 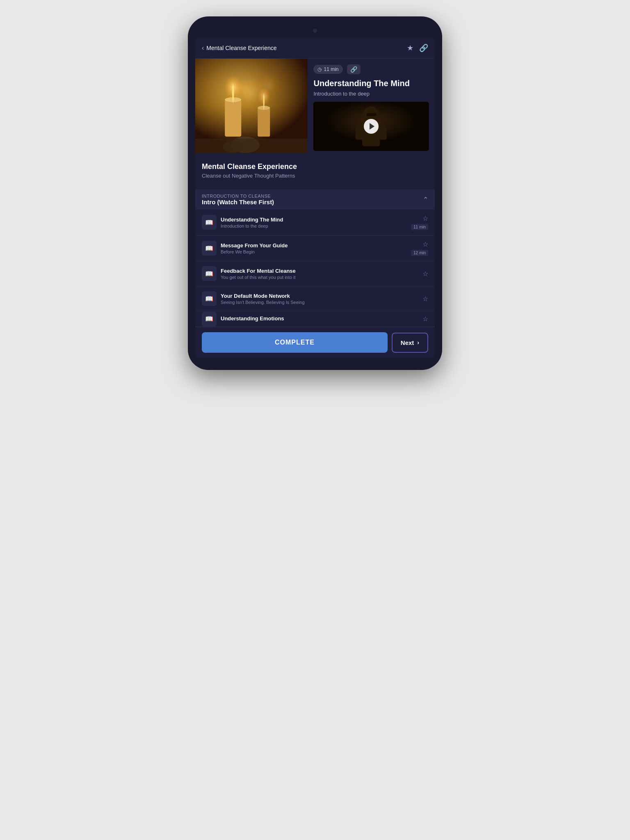 What do you see at coordinates (371, 83) in the screenshot?
I see `content-title: Understanding The Mind` at bounding box center [371, 83].